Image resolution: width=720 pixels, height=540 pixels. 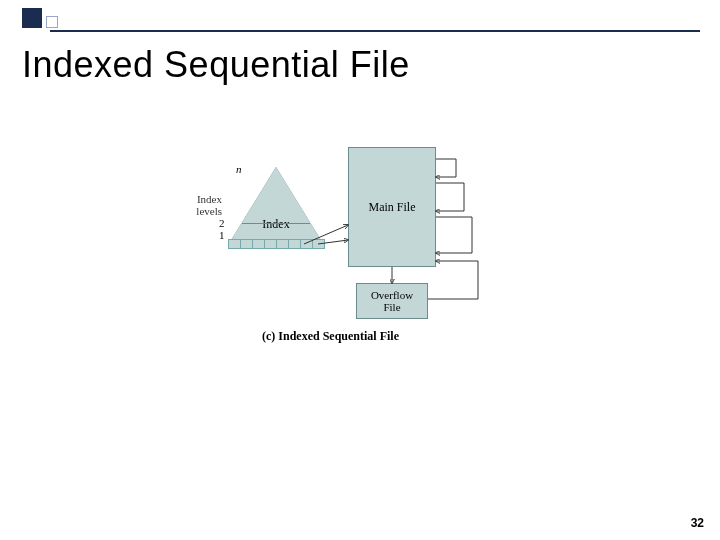 What do you see at coordinates (216, 65) in the screenshot?
I see `slide-title: Indexed Sequential File` at bounding box center [216, 65].